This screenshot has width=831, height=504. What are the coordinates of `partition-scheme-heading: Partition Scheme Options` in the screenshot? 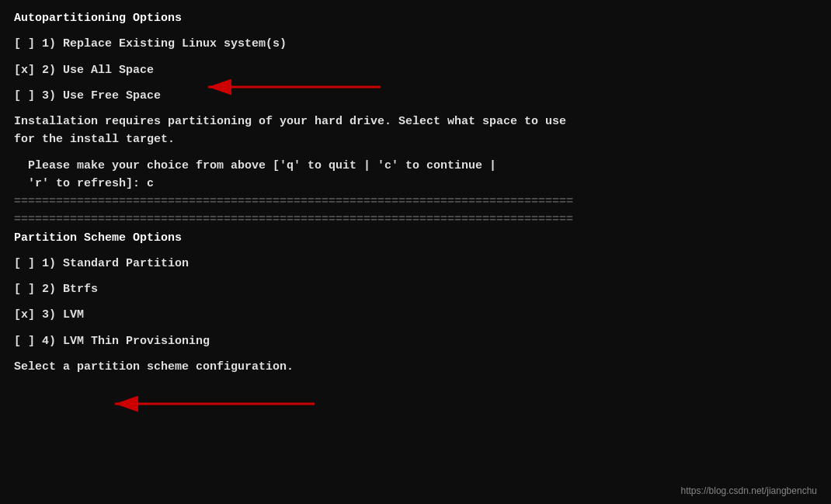 It's located at (416, 238).